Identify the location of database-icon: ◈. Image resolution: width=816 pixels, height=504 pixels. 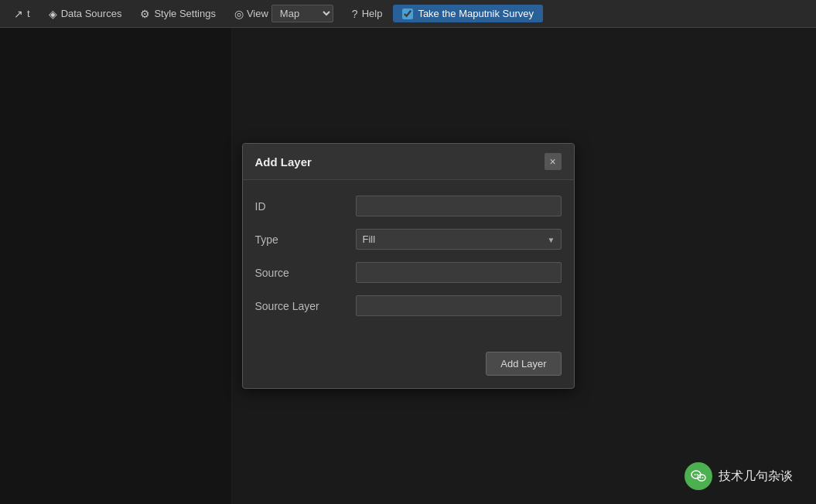
(53, 14).